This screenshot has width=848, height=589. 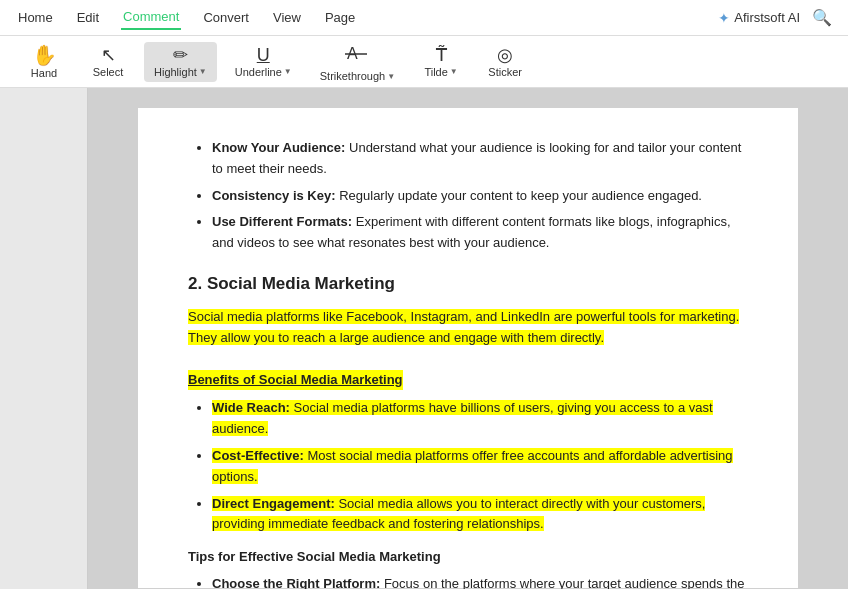 What do you see at coordinates (441, 62) in the screenshot?
I see `tilde-tool: T̃ Tilde ▼` at bounding box center [441, 62].